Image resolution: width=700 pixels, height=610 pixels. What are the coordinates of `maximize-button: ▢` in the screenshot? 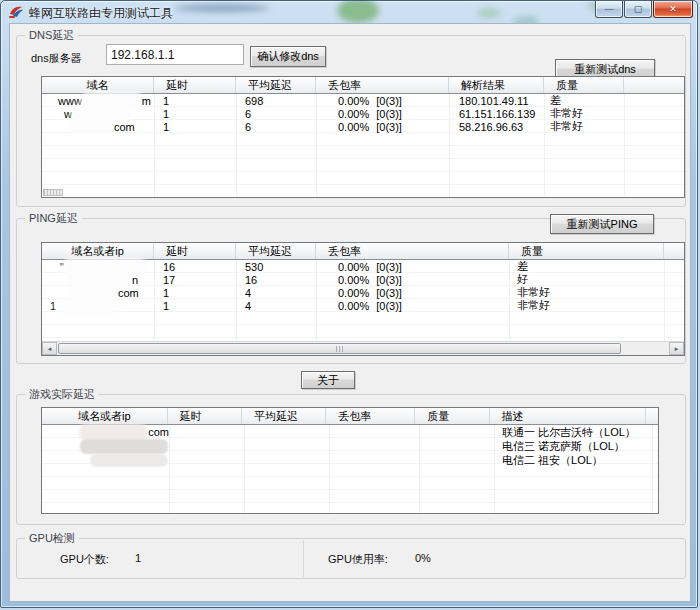 It's located at (638, 10).